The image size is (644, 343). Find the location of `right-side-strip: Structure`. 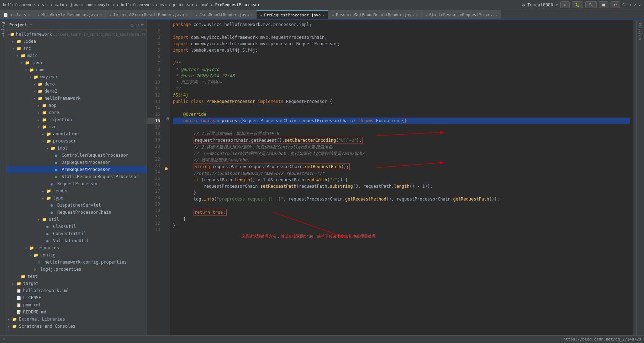

right-side-strip: Structure is located at coordinates (640, 177).